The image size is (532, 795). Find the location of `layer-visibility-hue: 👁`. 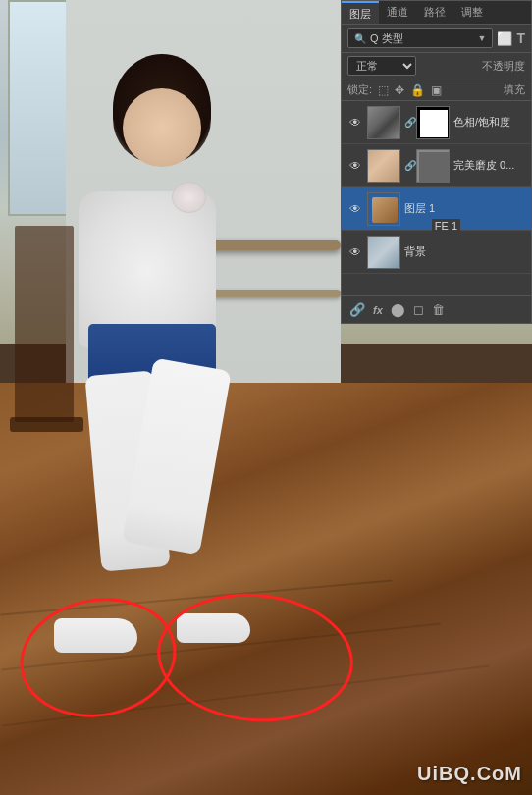

layer-visibility-hue: 👁 is located at coordinates (355, 123).